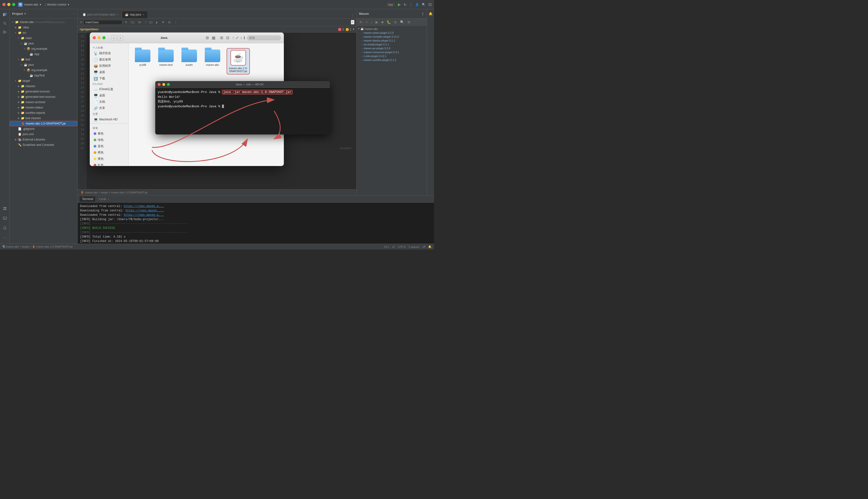 This screenshot has width=868, height=499. Describe the element at coordinates (5, 23) in the screenshot. I see `find-icon` at that location.